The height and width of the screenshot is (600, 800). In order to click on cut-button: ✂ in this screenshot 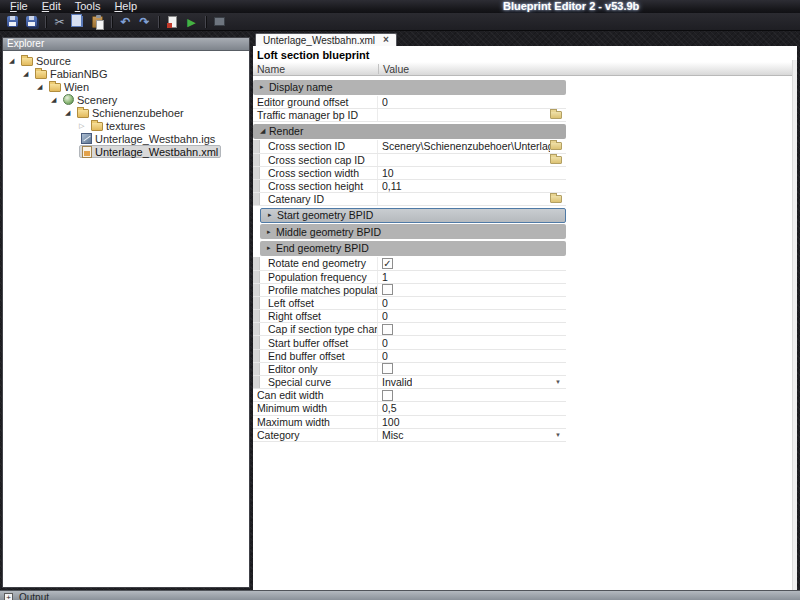, I will do `click(60, 22)`.